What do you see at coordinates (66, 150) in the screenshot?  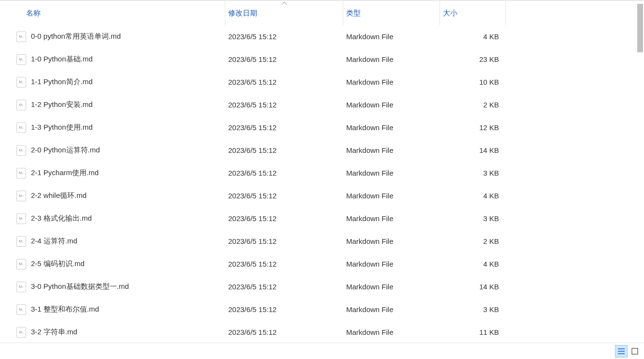 I see `file-name-text: 2-0 Python运算符.md` at bounding box center [66, 150].